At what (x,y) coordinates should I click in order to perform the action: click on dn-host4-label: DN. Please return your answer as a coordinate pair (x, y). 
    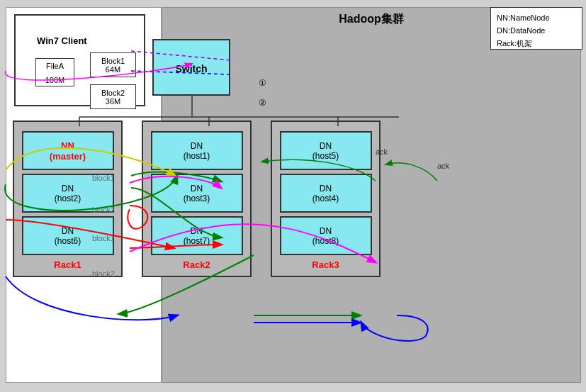
    Looking at the image, I should click on (326, 189).